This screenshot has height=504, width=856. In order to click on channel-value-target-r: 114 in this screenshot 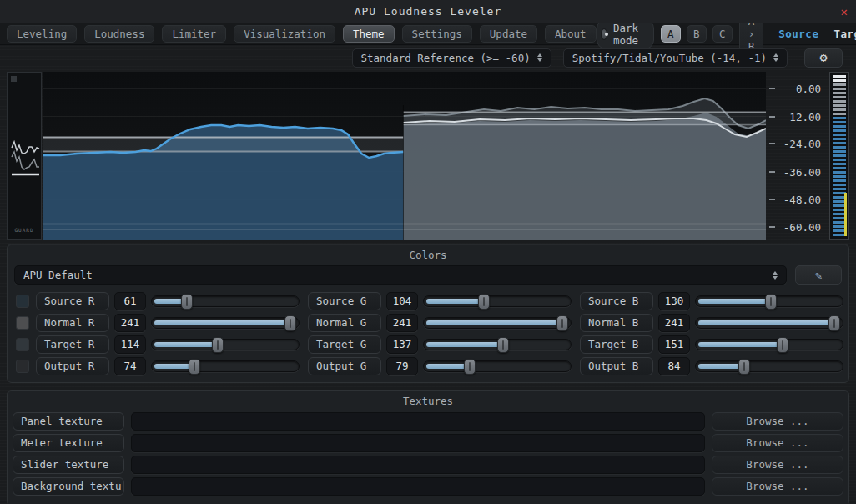, I will do `click(130, 345)`.